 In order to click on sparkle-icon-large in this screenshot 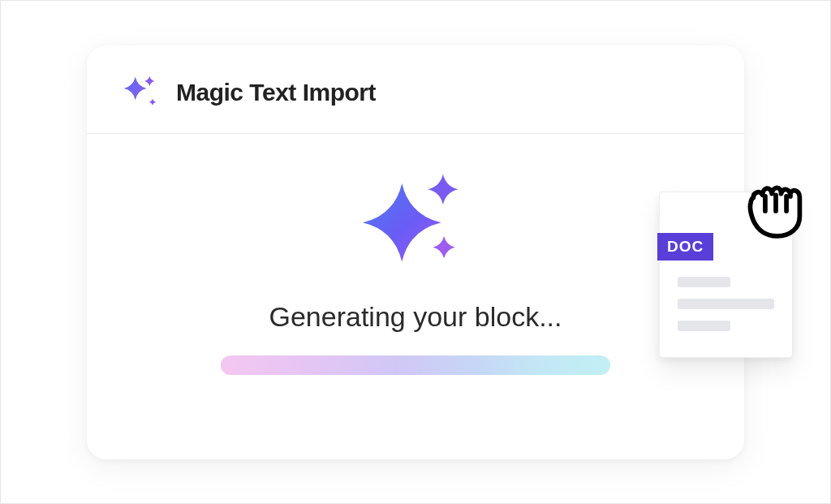, I will do `click(416, 226)`.